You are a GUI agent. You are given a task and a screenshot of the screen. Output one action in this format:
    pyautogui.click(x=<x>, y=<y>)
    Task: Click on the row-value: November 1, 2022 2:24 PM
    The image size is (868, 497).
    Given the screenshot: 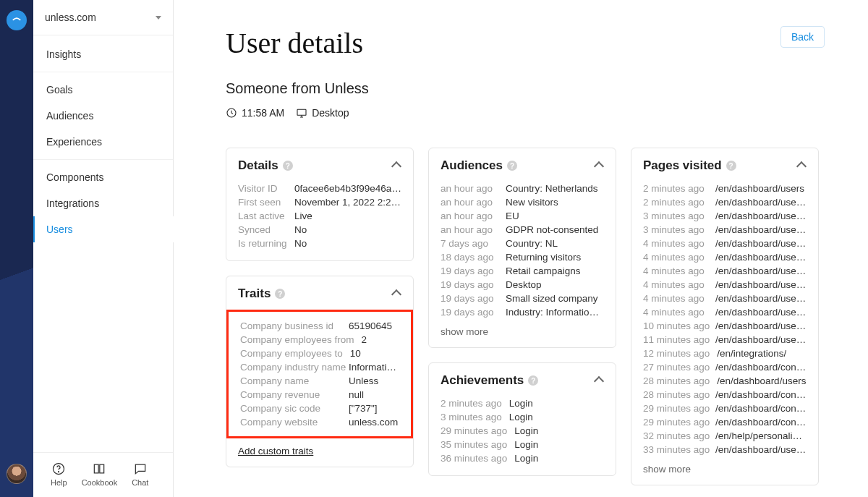 What is the action you would take?
    pyautogui.click(x=348, y=203)
    